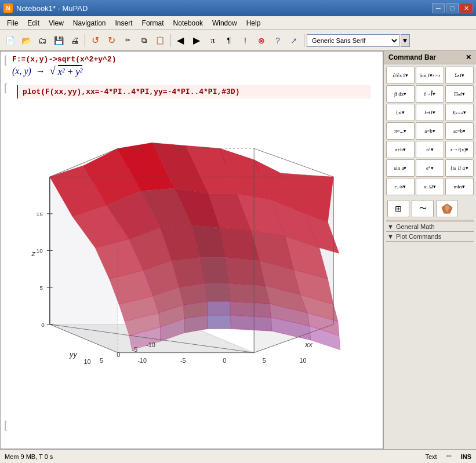 The image size is (476, 463). I want to click on units-button: mks▾, so click(459, 187).